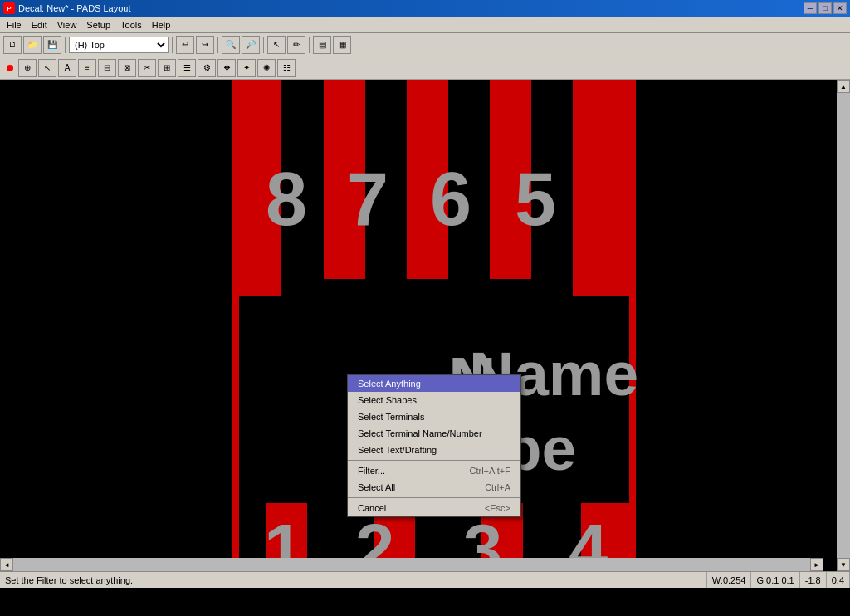 The image size is (850, 616). What do you see at coordinates (286, 199) in the screenshot?
I see `svg-text: 8` at bounding box center [286, 199].